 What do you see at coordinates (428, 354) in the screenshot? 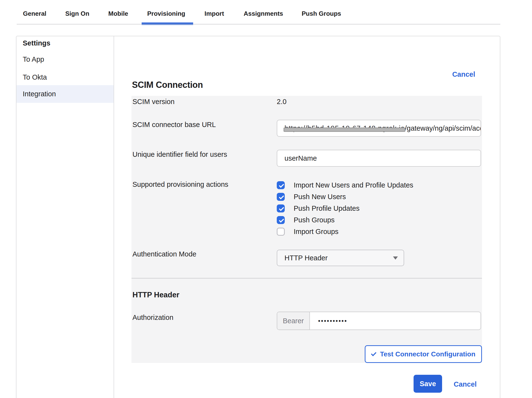
I see `test-connector-label: Test Connector Configuration` at bounding box center [428, 354].